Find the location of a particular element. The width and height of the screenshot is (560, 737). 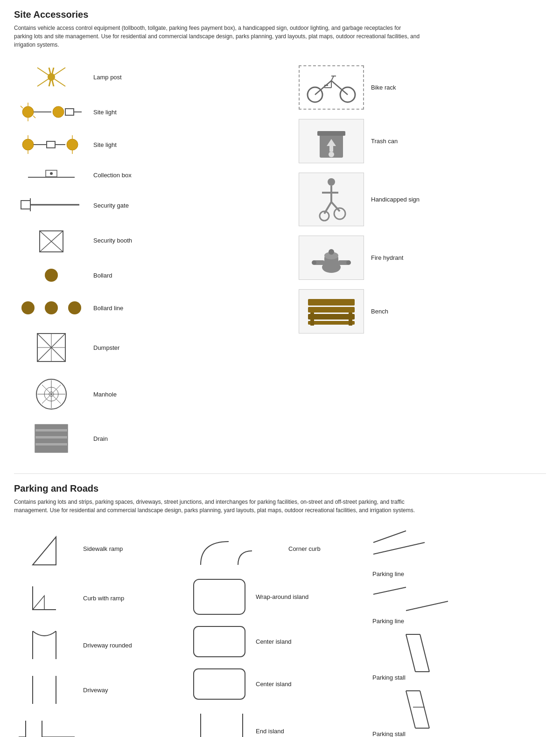

parking-roads-description: Contains parking lots and strips, parkin… is located at coordinates (217, 506).